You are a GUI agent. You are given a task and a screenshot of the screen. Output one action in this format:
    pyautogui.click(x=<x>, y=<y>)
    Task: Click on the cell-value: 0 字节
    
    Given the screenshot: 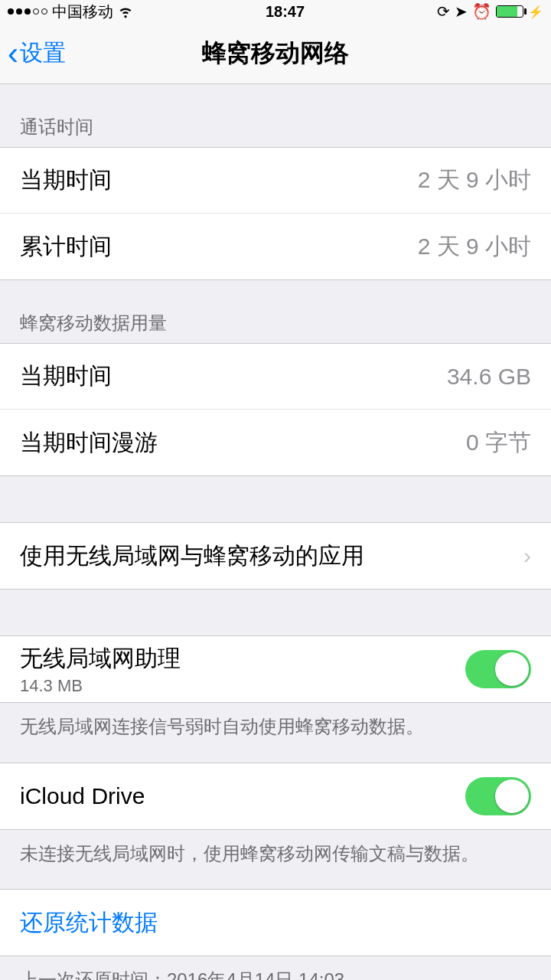 What is the action you would take?
    pyautogui.click(x=499, y=443)
    